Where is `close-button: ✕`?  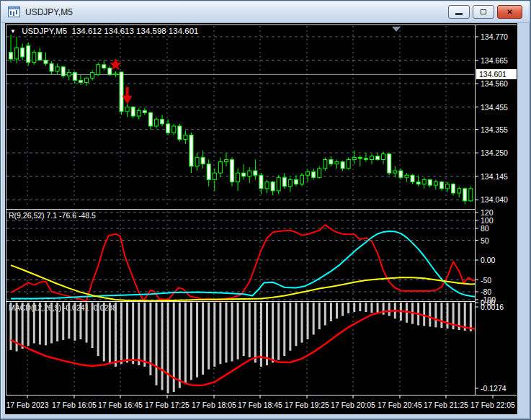 close-button: ✕ is located at coordinates (510, 12).